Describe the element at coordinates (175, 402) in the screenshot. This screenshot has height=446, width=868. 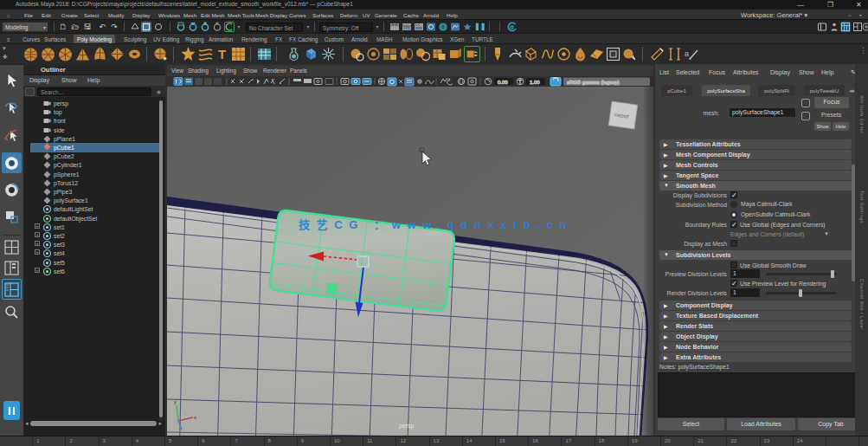
I see `svg-text: y` at that location.